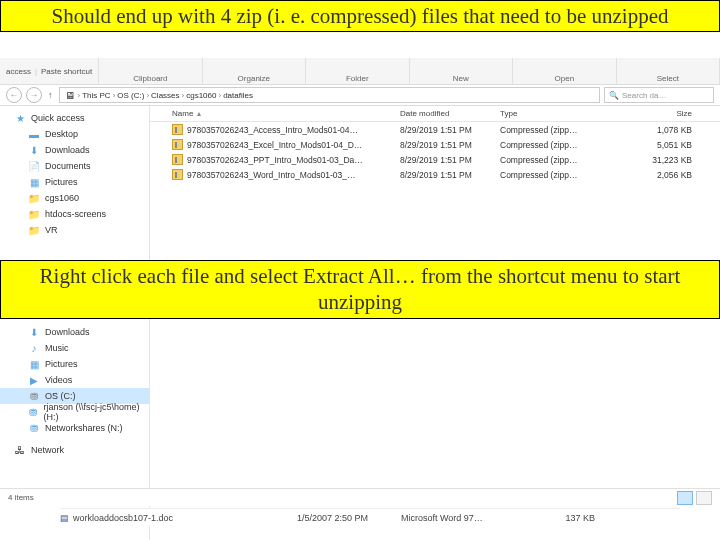  Describe the element at coordinates (360, 290) in the screenshot. I see `annotation-mid: Right click each file and select Extract…` at that location.